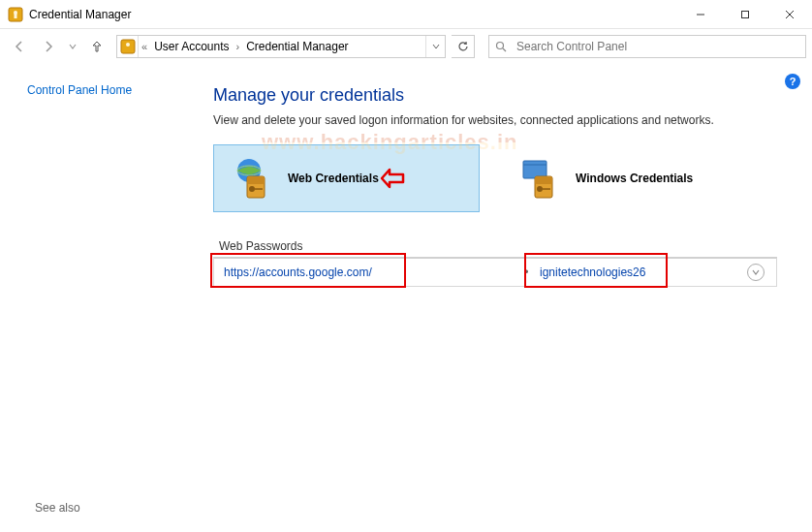  I want to click on annotation-arrow-icon, so click(392, 178).